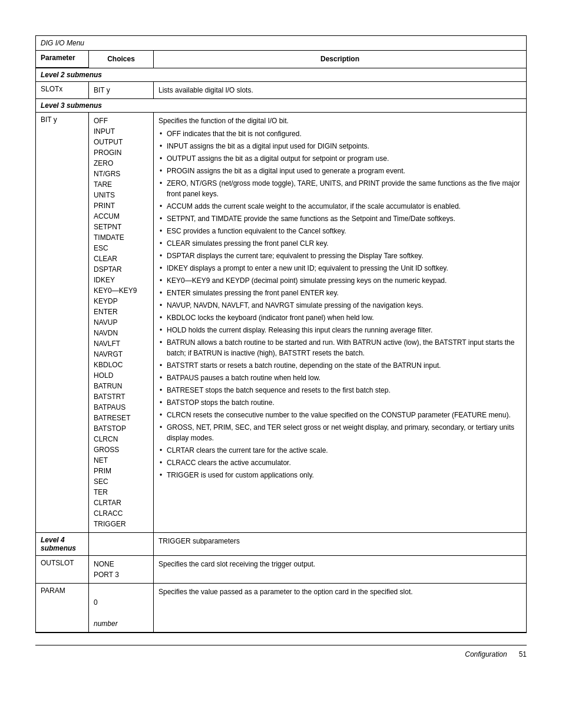  I want to click on bullet-item: CLEAR simulates pressing the front panel…, so click(340, 243).